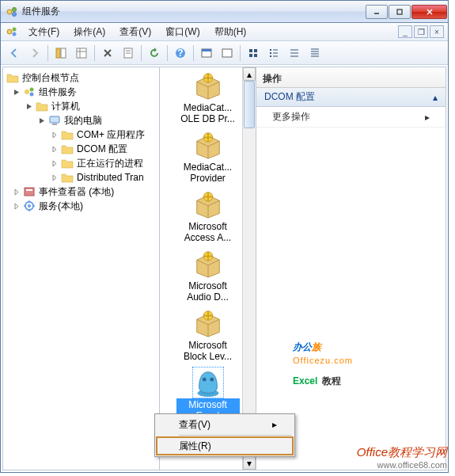  What do you see at coordinates (421, 32) in the screenshot?
I see `mdi-restore-button: ❐` at bounding box center [421, 32].